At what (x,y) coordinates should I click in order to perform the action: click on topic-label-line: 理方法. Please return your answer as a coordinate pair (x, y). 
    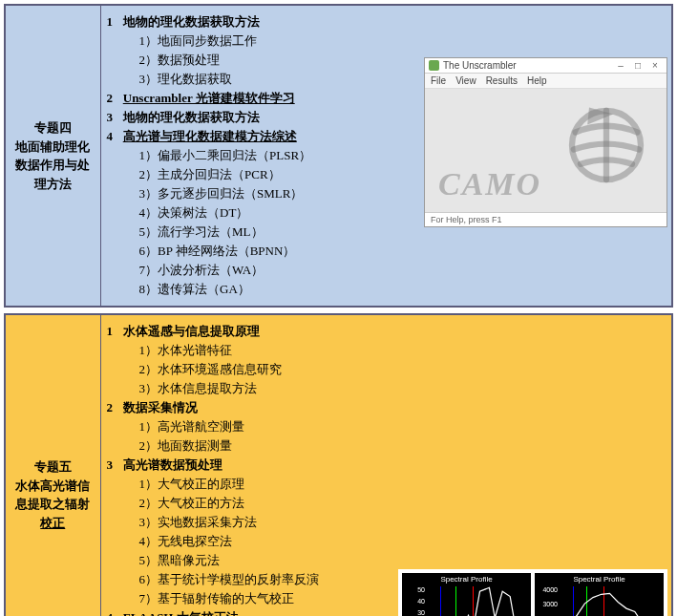
    Looking at the image, I should click on (53, 184).